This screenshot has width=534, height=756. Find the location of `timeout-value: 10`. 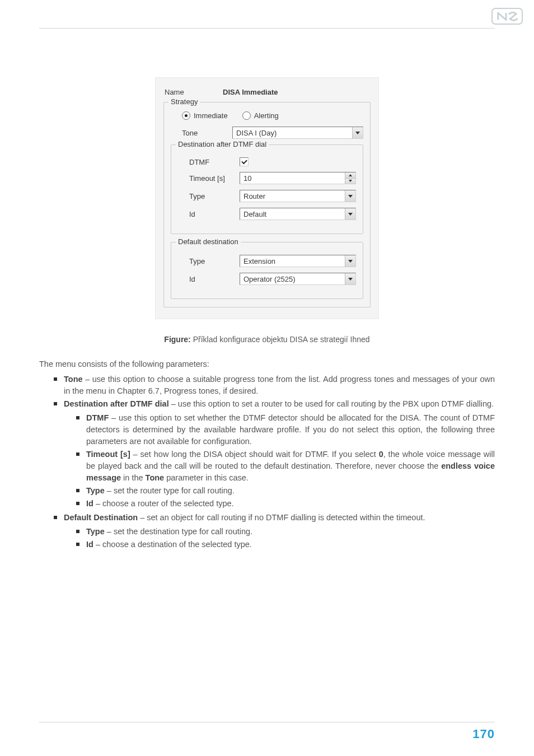

timeout-value: 10 is located at coordinates (292, 178).